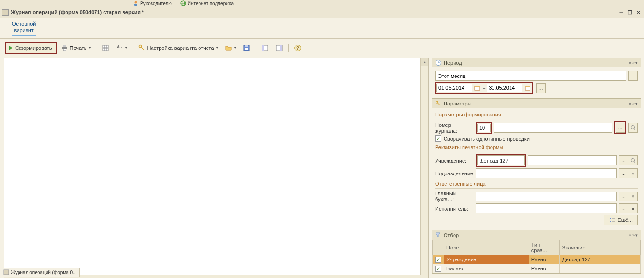 The image size is (644, 278). Describe the element at coordinates (633, 173) in the screenshot. I see `subdiv-clear-button: ×` at that location.